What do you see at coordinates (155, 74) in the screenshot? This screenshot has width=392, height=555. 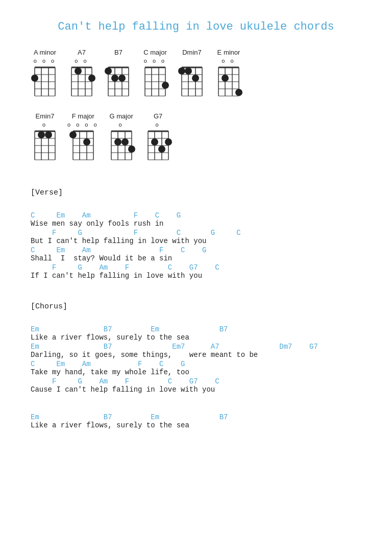 I see `chord-cmajor: C major o o o` at bounding box center [155, 74].